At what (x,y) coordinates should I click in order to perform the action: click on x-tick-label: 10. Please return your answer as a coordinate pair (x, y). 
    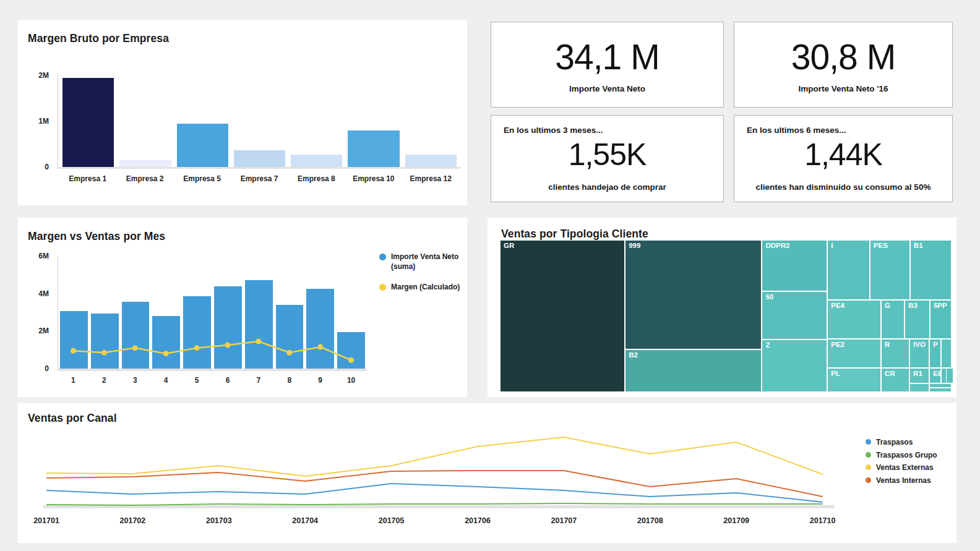
    Looking at the image, I should click on (351, 380).